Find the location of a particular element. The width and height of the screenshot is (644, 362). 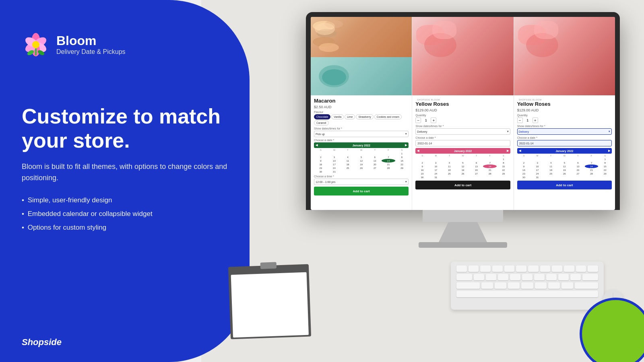

flavor-chocolate: Chocolate is located at coordinates (322, 117).